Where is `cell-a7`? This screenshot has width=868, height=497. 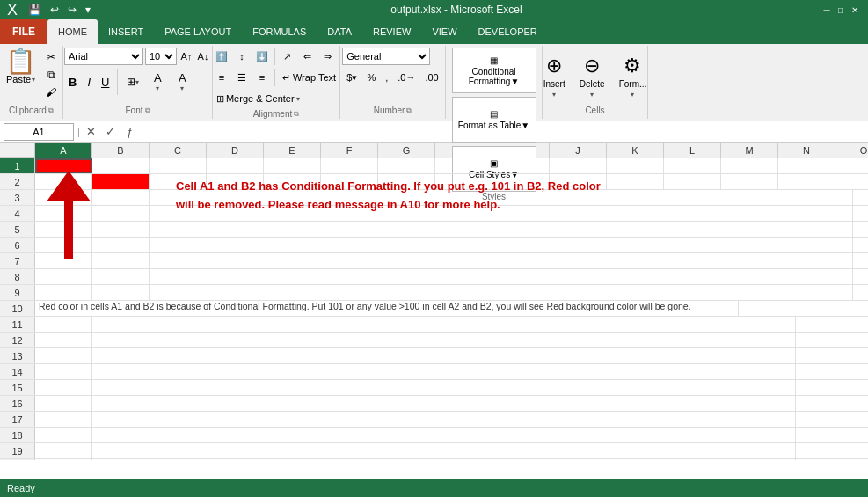 cell-a7 is located at coordinates (63, 260).